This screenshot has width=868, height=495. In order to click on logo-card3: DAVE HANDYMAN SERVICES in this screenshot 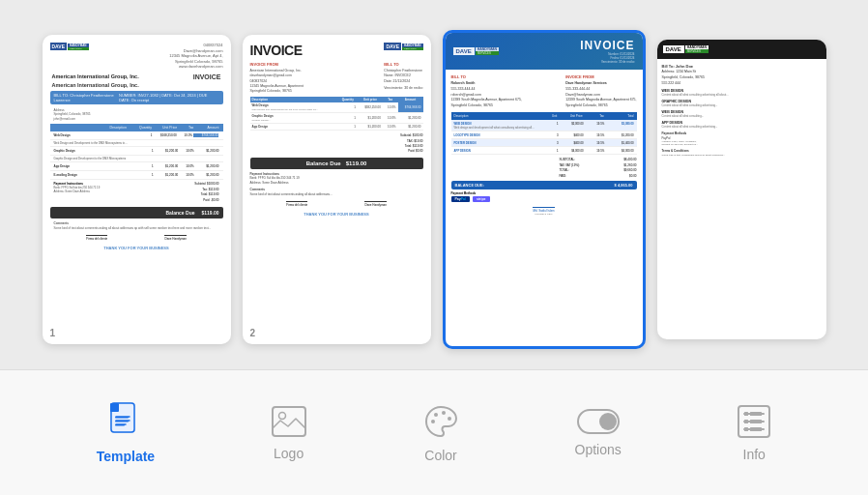, I will do `click(477, 51)`.